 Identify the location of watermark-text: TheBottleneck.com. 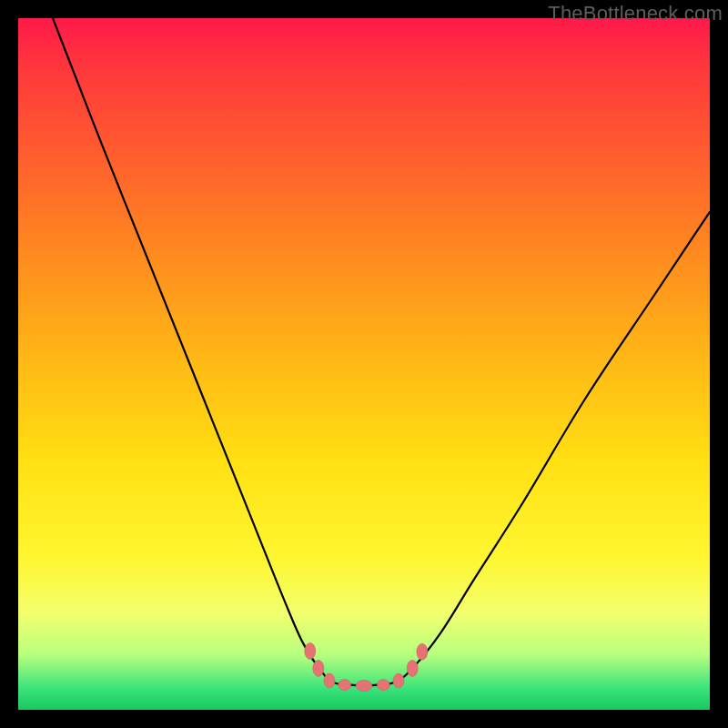
(635, 14).